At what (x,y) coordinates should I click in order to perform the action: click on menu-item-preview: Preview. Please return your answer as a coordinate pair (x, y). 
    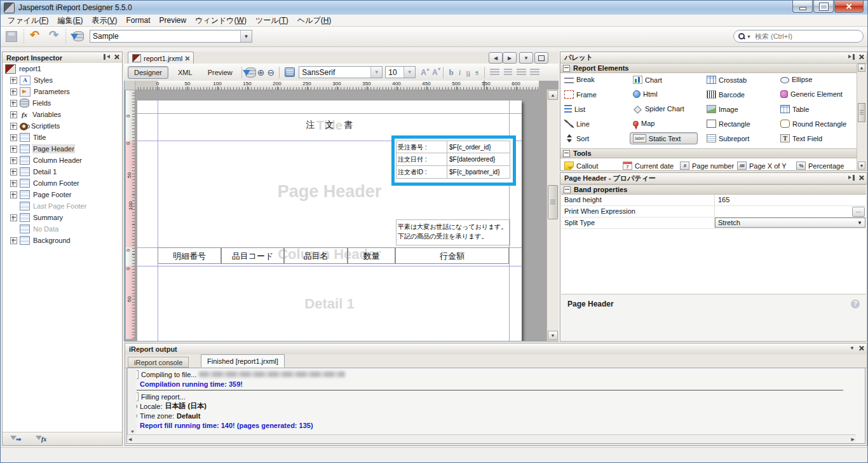
    Looking at the image, I should click on (173, 20).